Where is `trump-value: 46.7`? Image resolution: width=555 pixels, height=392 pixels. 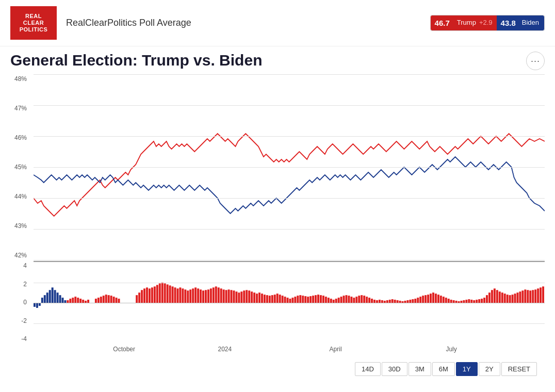
trump-value: 46.7 is located at coordinates (443, 23).